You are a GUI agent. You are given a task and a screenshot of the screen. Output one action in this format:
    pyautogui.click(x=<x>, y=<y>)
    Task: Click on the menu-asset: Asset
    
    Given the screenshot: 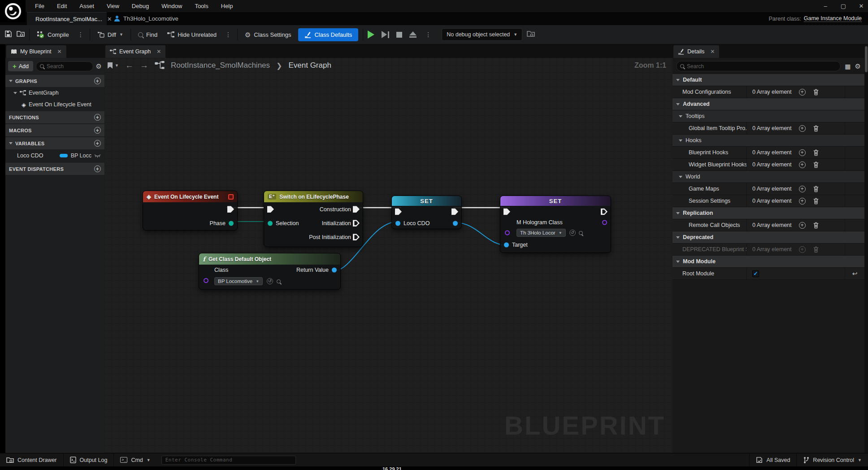 What is the action you would take?
    pyautogui.click(x=87, y=6)
    